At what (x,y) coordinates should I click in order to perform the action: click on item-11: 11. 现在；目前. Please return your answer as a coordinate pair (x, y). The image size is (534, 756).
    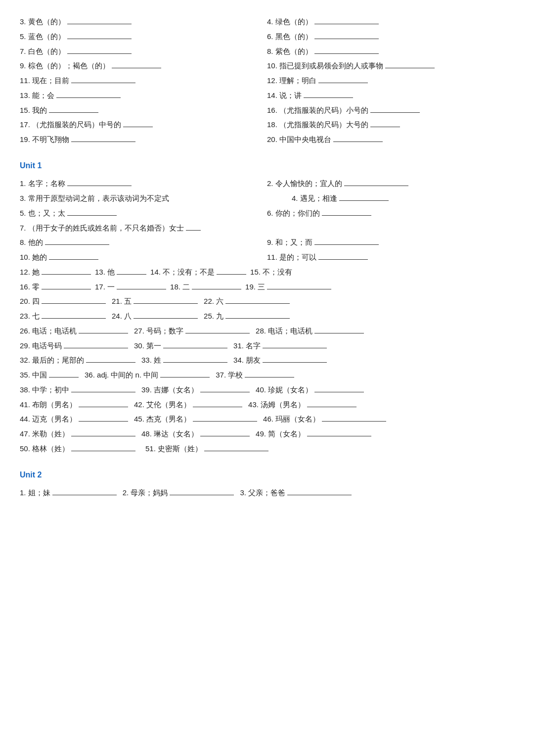
    Looking at the image, I should click on (143, 81).